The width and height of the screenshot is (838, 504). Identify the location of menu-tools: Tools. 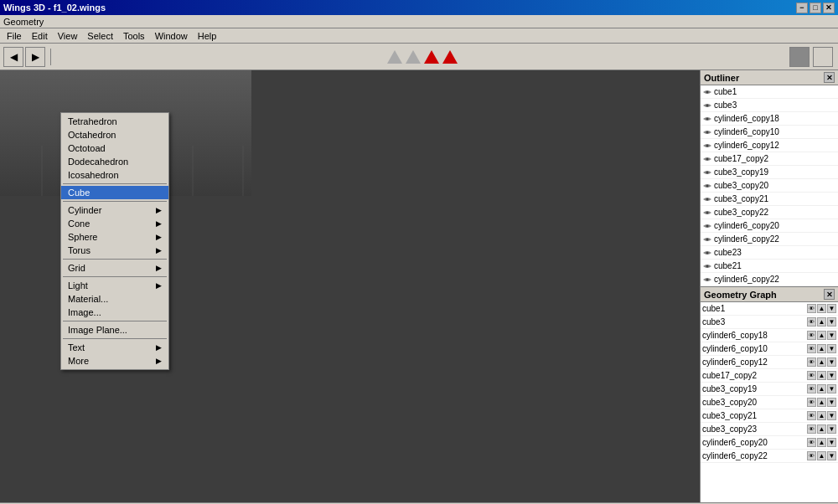
(134, 36).